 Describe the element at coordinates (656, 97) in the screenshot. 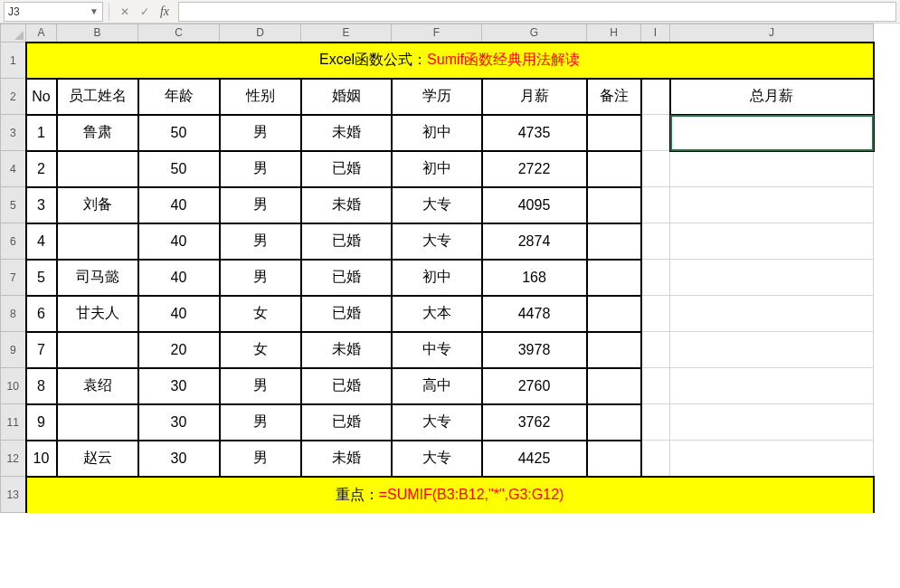

I see `cell-I2` at that location.